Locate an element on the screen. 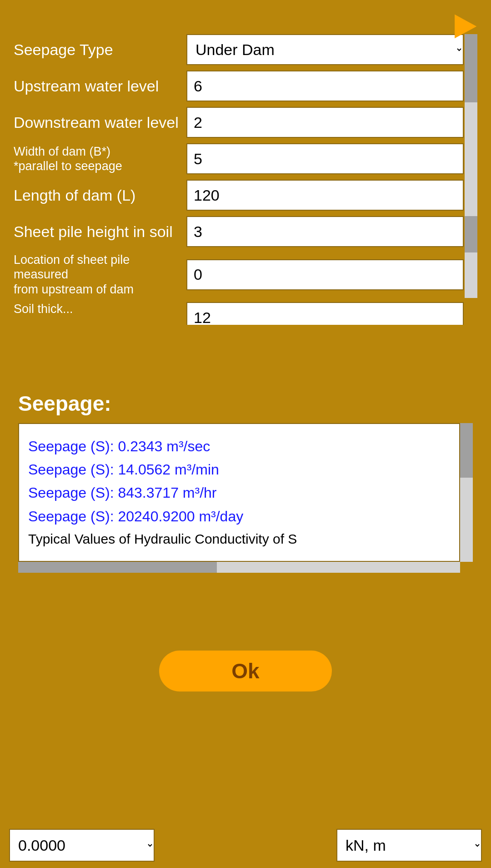 This screenshot has width=491, height=868. upstream-water-level-input is located at coordinates (325, 86).